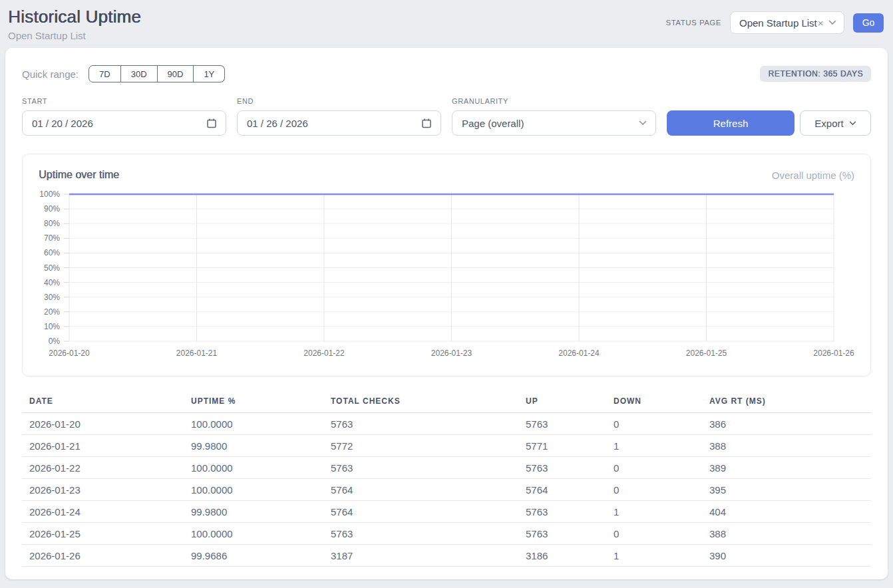 This screenshot has width=893, height=588. I want to click on page-subtitle: Open Startup List, so click(75, 36).